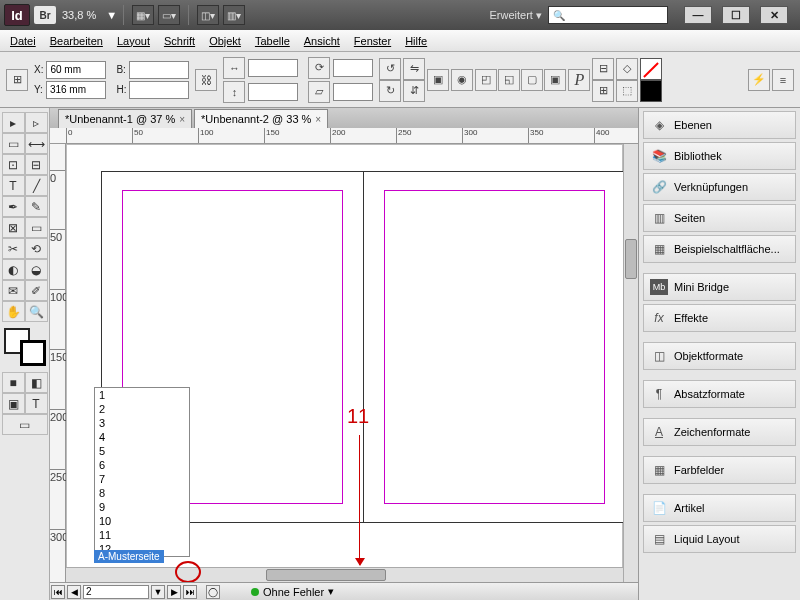 Image resolution: width=800 pixels, height=600 pixels. Describe the element at coordinates (134, 41) in the screenshot. I see `menu-layout: Layout` at that location.